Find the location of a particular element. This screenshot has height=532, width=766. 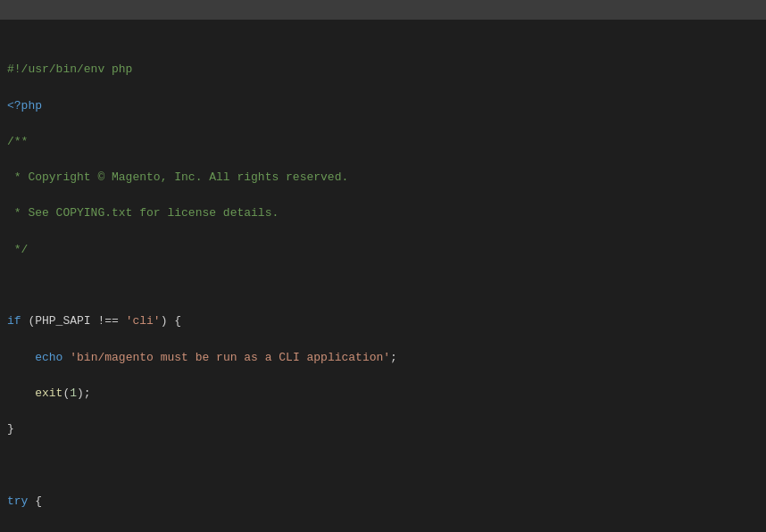

line-6: */ is located at coordinates (383, 250).